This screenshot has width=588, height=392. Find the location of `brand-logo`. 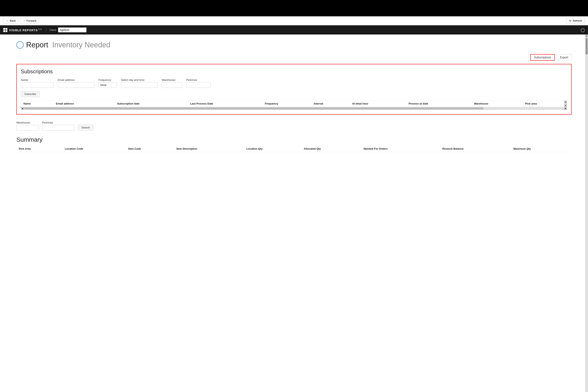

brand-logo is located at coordinates (5, 30).